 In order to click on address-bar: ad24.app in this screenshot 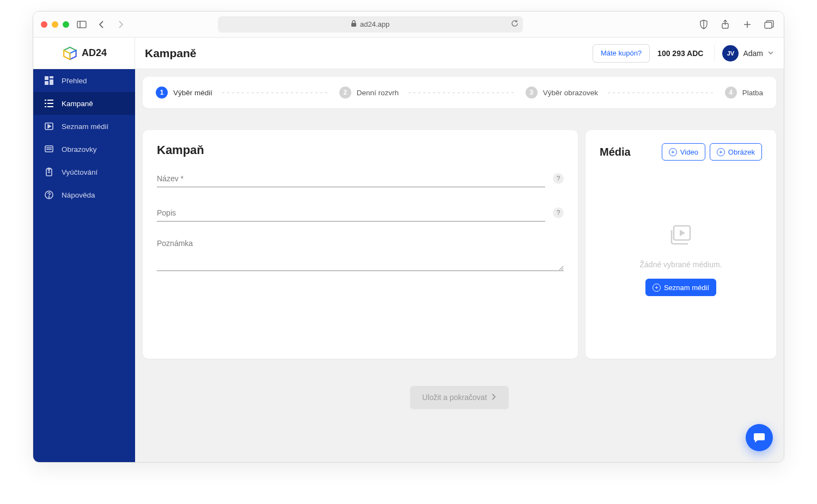, I will do `click(370, 24)`.